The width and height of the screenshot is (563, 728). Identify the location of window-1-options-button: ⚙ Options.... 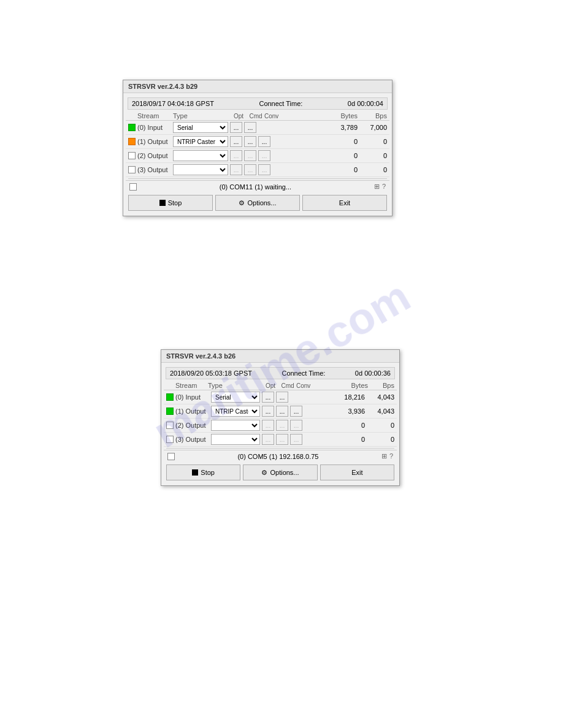
(258, 203).